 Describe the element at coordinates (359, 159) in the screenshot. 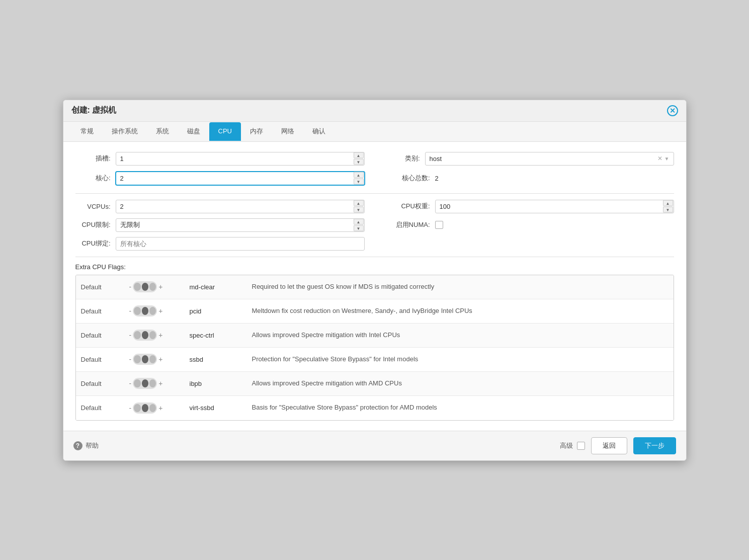

I see `socket-spinners: ▲ ▼` at that location.